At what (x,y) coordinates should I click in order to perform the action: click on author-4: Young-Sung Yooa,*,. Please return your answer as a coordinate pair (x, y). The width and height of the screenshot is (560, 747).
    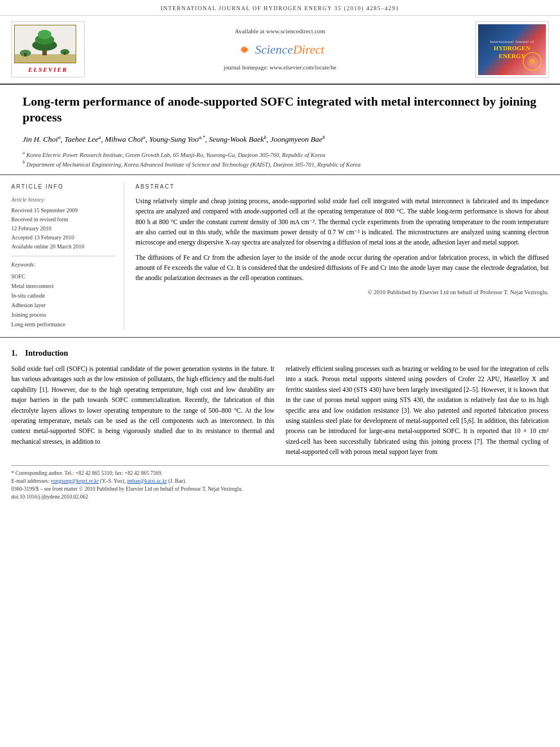
    Looking at the image, I should click on (179, 139).